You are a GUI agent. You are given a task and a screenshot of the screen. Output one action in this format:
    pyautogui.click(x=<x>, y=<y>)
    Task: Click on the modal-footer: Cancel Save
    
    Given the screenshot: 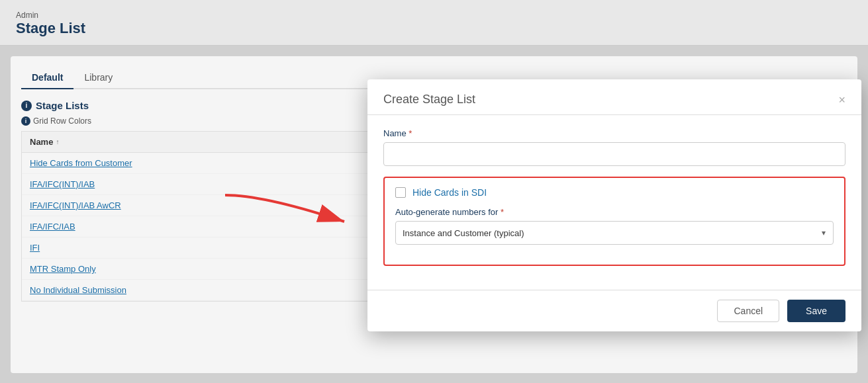 What is the action you would take?
    pyautogui.click(x=614, y=311)
    